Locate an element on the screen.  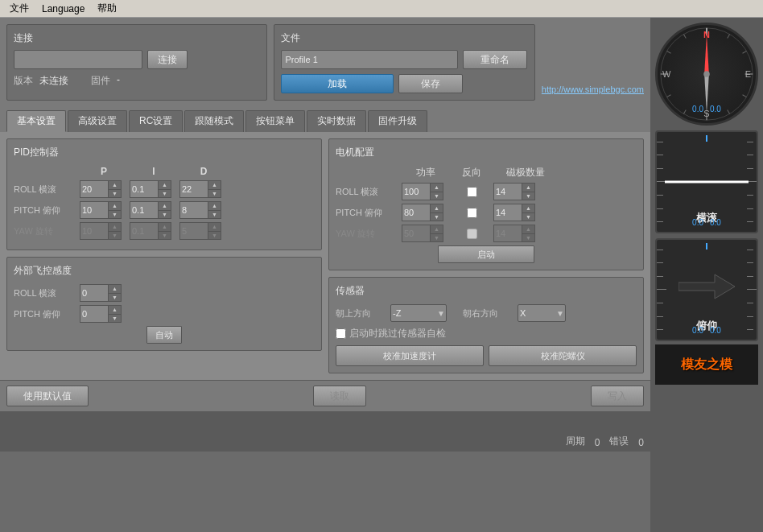
pid-yaw-d-down: ▼ is located at coordinates (214, 236).